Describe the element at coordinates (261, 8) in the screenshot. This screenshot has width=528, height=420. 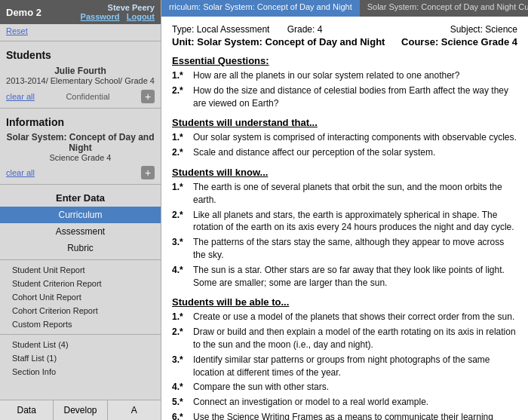
I see `tab: rriculum: Solar System: Concept of Day a…` at that location.